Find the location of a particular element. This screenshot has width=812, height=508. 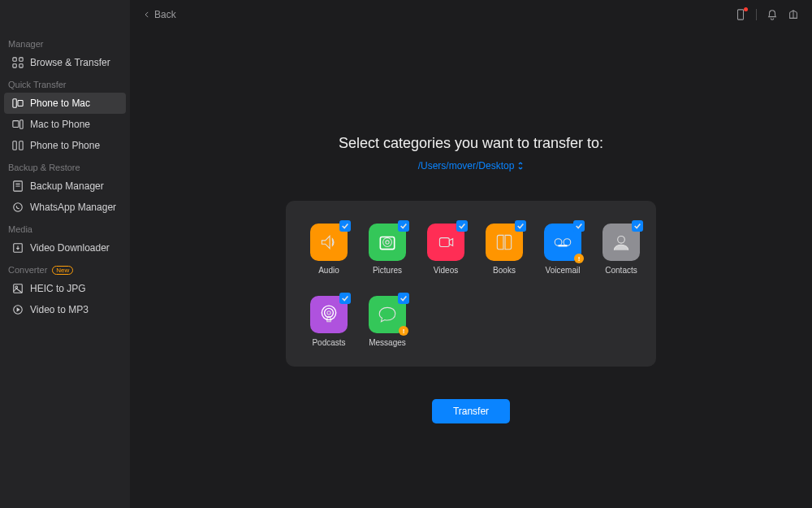

sidebar-item-label: Video to MP3 is located at coordinates (59, 310).